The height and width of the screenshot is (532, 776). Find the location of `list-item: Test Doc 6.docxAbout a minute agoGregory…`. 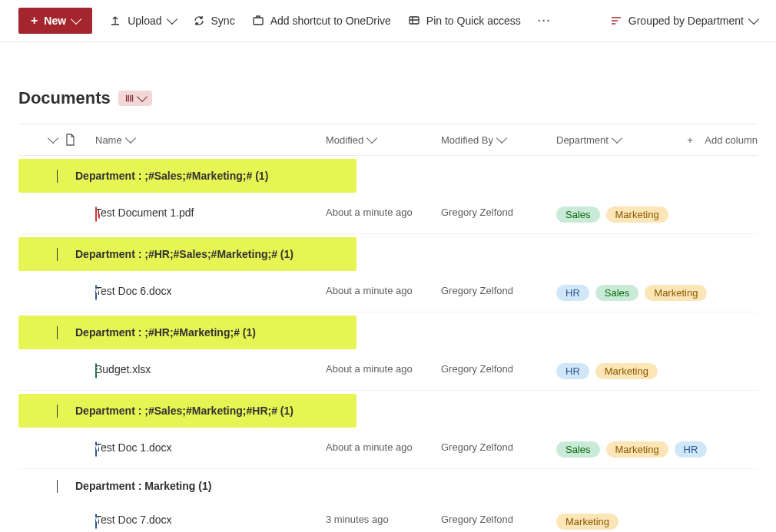

list-item: Test Doc 6.docxAbout a minute agoGregory… is located at coordinates (388, 293).